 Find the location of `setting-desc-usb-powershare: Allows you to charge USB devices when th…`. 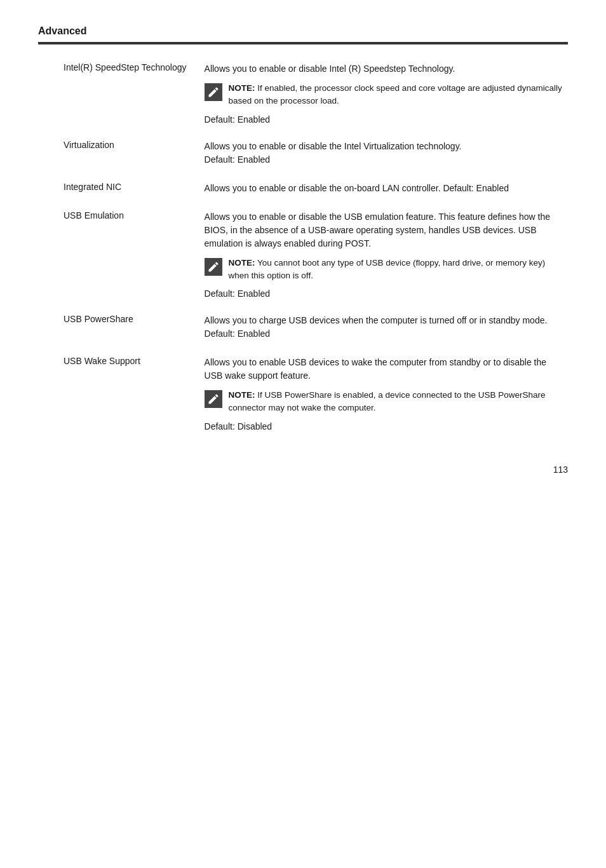

setting-desc-usb-powershare: Allows you to charge USB devices when th… is located at coordinates (384, 327).